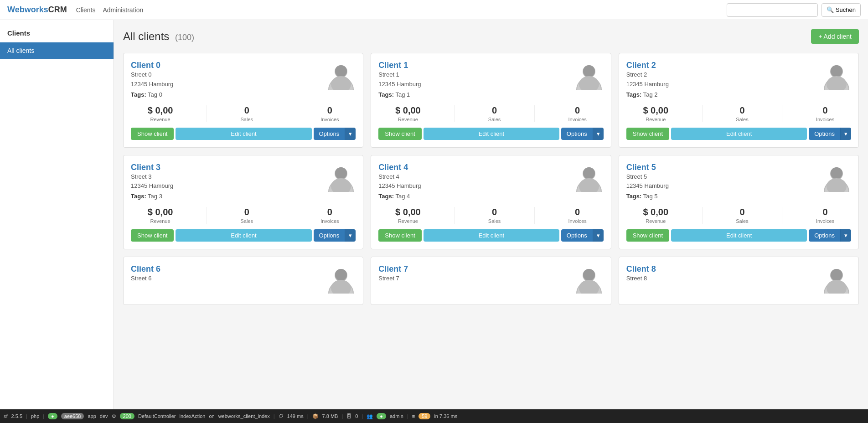 The image size is (868, 423). I want to click on card-header: Client 3 Street 312345 Hamburg Tags: Tag…, so click(243, 181).